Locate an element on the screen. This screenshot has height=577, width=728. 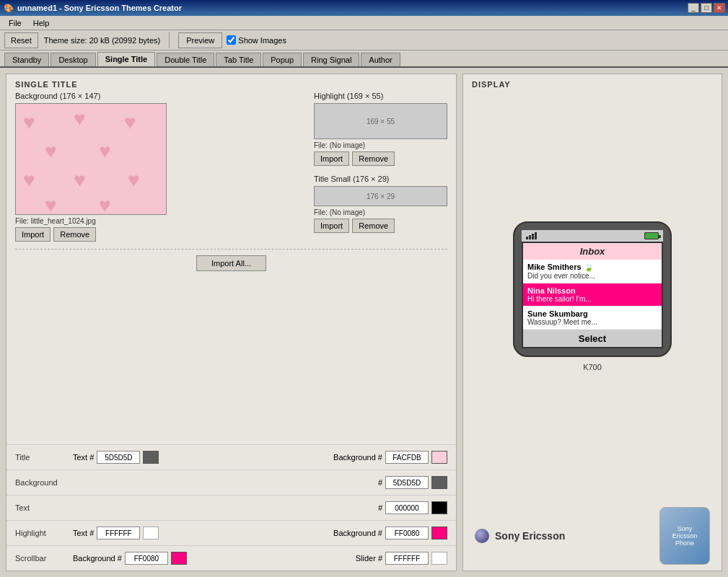
title-small-dimensions: 176 × 29 is located at coordinates (381, 196).